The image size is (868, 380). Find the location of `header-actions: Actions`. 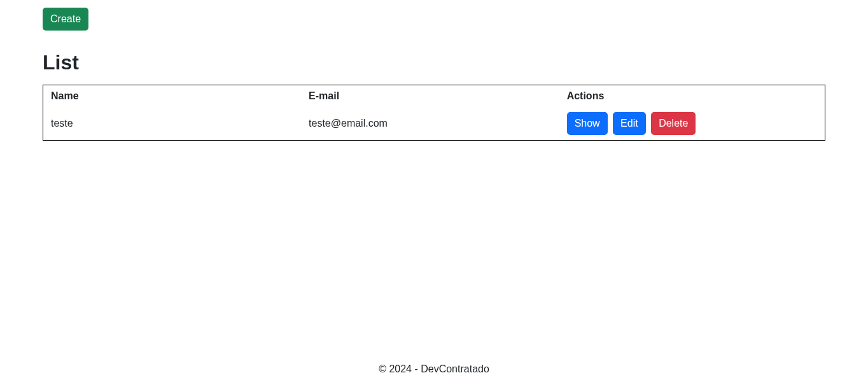

header-actions: Actions is located at coordinates (692, 97).